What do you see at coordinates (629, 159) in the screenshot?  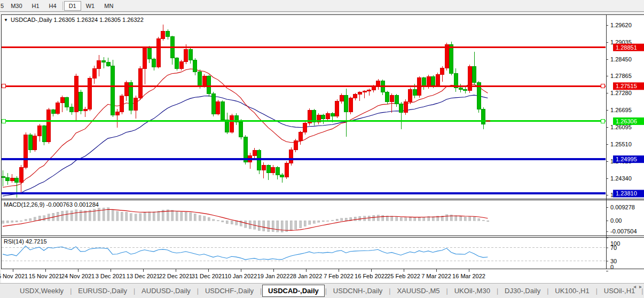 I see `price-badge-124995: 1.24995` at bounding box center [629, 159].